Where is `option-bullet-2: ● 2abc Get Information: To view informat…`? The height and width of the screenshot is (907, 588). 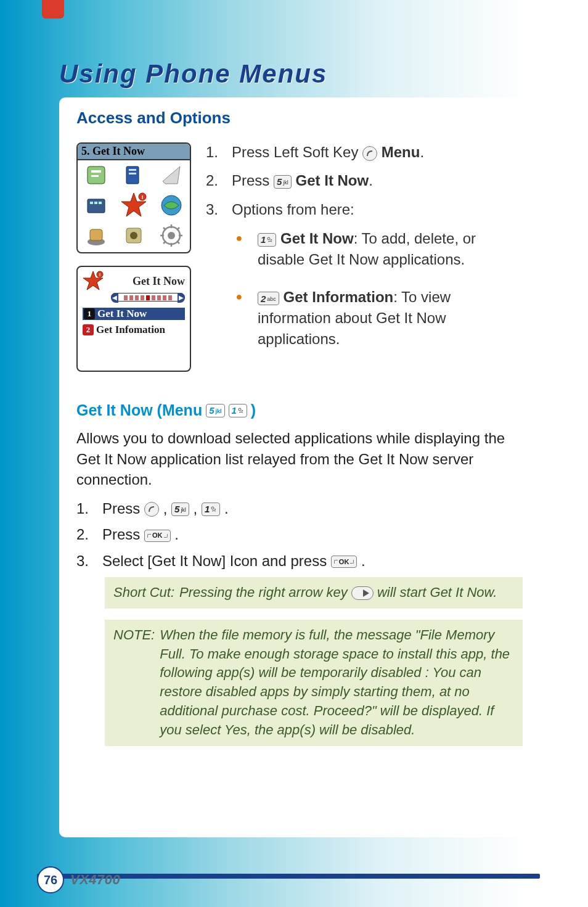
option-bullet-2: ● 2abc Get Information: To view informat… is located at coordinates (377, 318).